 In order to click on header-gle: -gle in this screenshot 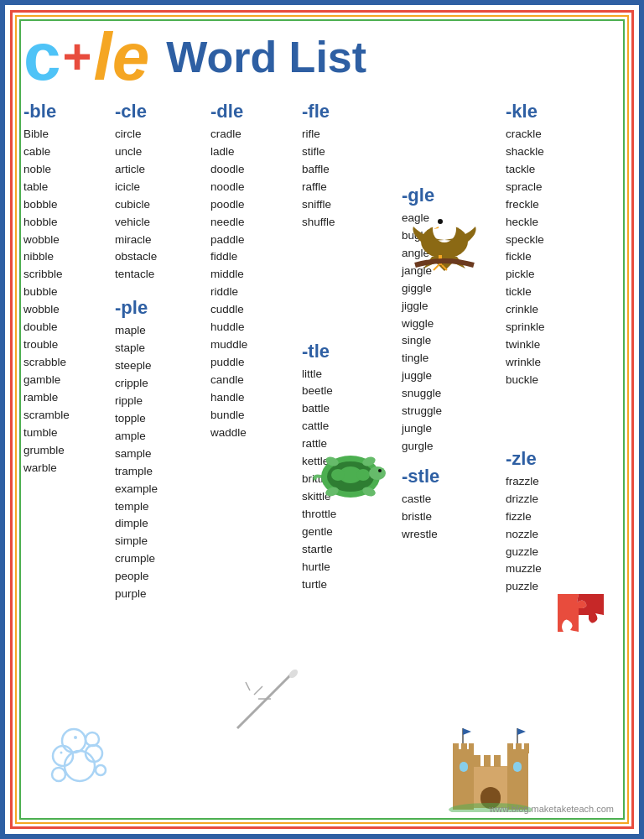, I will do `click(452, 195)`.